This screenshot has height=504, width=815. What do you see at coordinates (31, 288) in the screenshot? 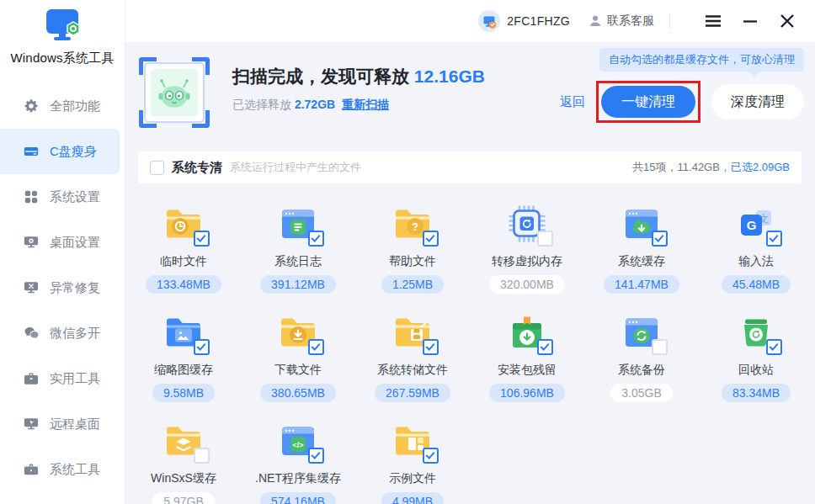
I see `monitor-repair-icon` at bounding box center [31, 288].